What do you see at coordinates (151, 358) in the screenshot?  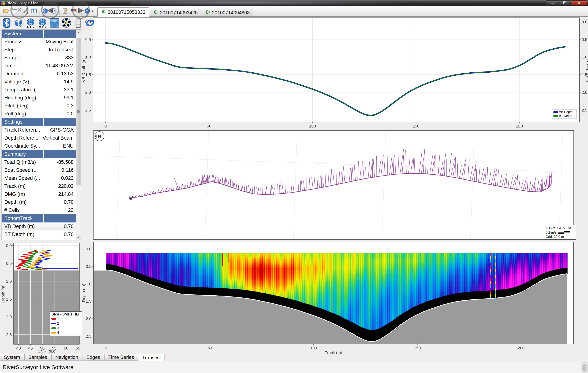 I see `view-tab-transect: Transect` at bounding box center [151, 358].